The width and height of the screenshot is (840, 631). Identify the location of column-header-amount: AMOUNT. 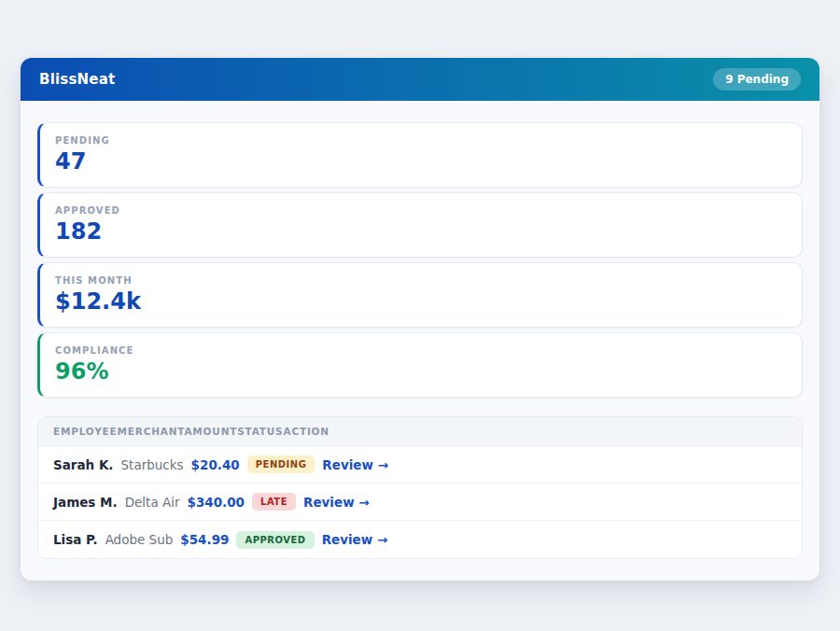
(211, 431).